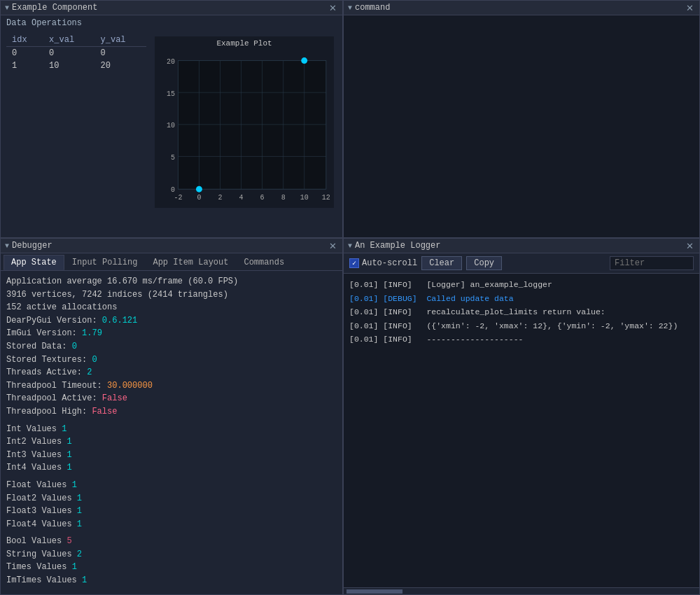  Describe the element at coordinates (522, 312) in the screenshot. I see `log-line: [0.01] [INFO] recalculate_plot_limits re…` at that location.